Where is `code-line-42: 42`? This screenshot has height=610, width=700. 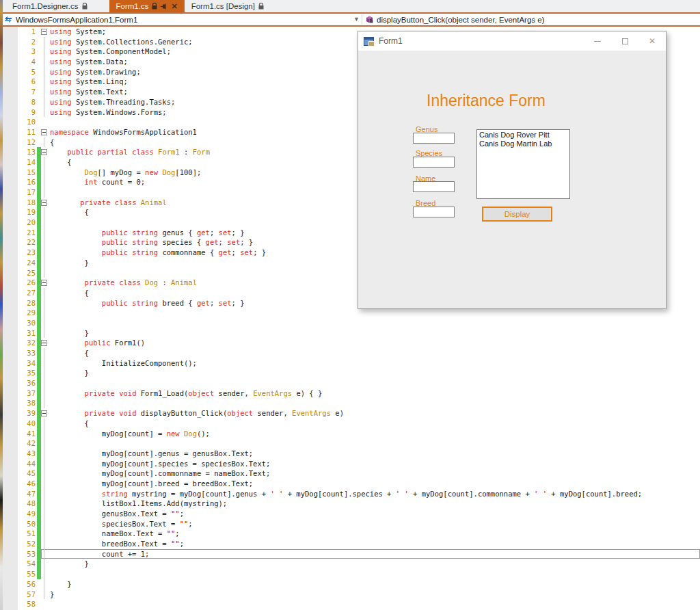 code-line-42: 42 is located at coordinates (350, 443).